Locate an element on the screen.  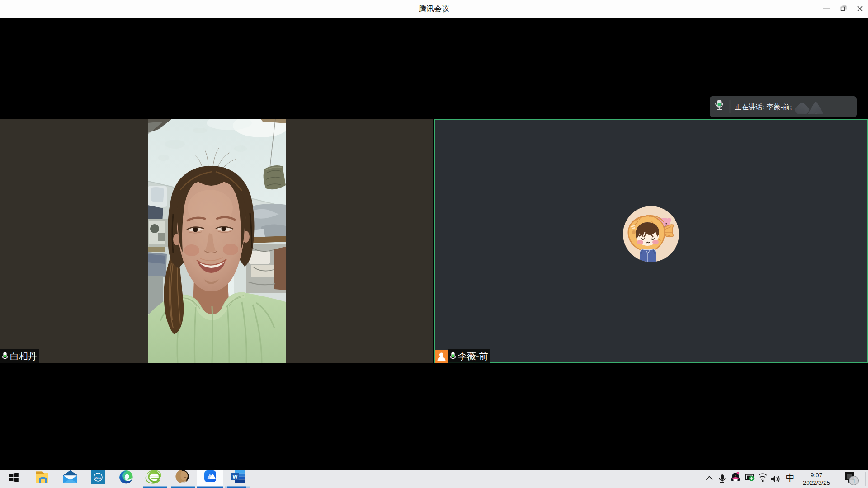
svg-text: 9:07 is located at coordinates (816, 475).